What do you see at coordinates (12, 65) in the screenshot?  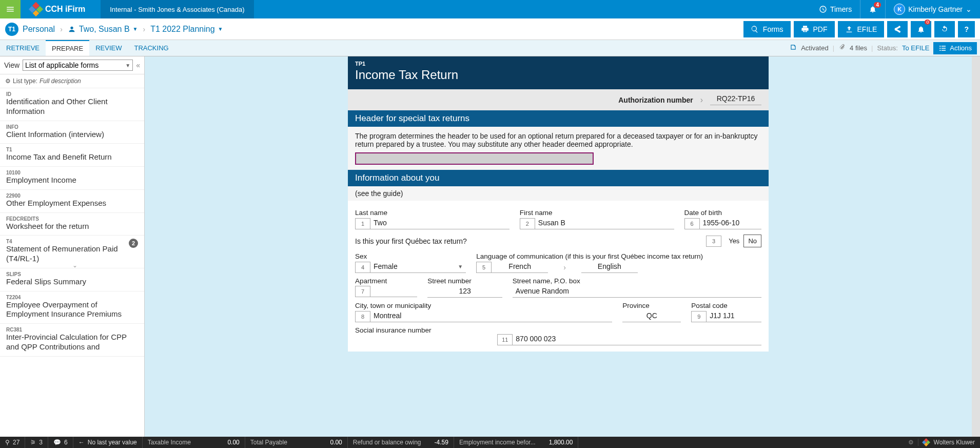 I see `view-label: View` at bounding box center [12, 65].